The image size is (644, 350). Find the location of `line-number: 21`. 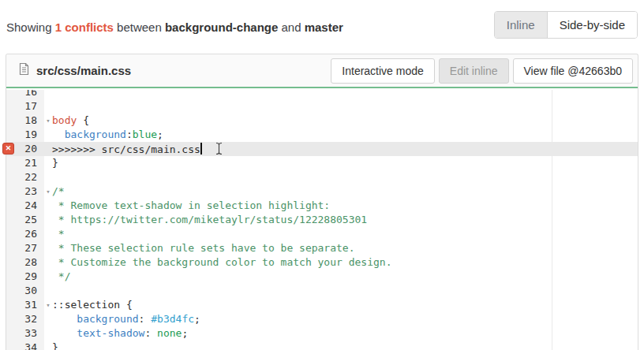

line-number: 21 is located at coordinates (25, 163).